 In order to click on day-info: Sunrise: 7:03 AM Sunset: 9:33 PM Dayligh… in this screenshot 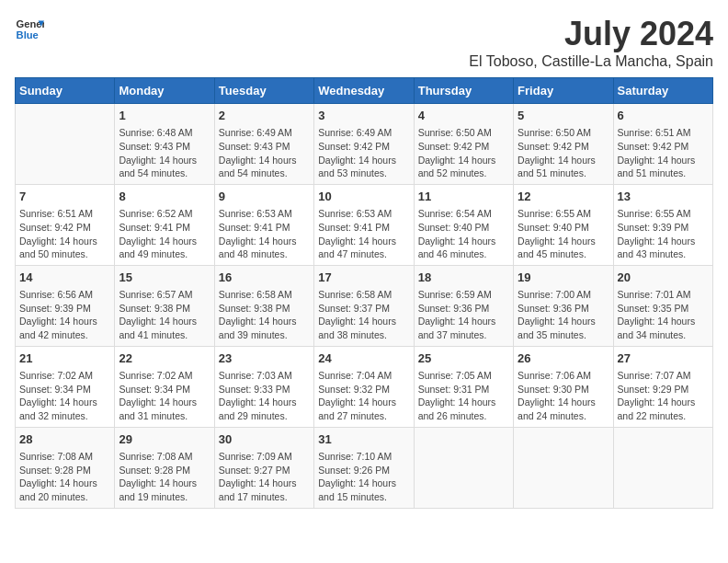, I will do `click(265, 396)`.